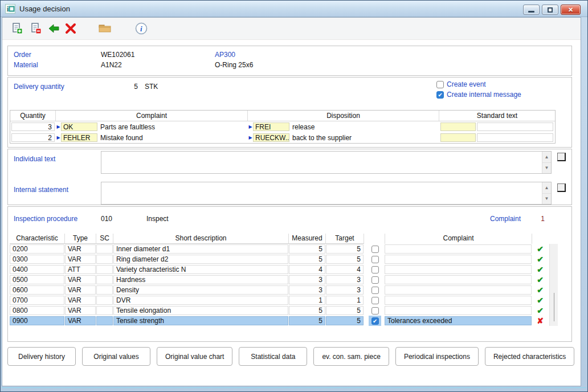  I want to click on complaint-field: Tolerances exceeded, so click(458, 321).